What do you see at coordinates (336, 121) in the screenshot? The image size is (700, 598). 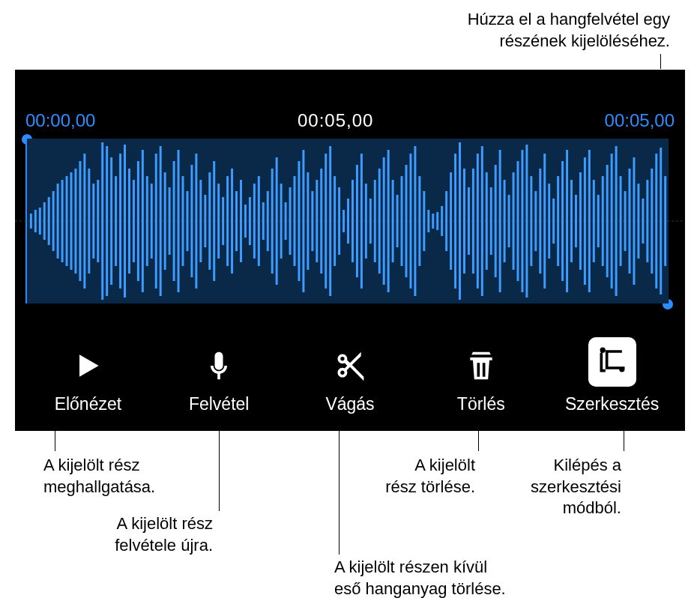 I see `timecode-center: 00:05,00` at bounding box center [336, 121].